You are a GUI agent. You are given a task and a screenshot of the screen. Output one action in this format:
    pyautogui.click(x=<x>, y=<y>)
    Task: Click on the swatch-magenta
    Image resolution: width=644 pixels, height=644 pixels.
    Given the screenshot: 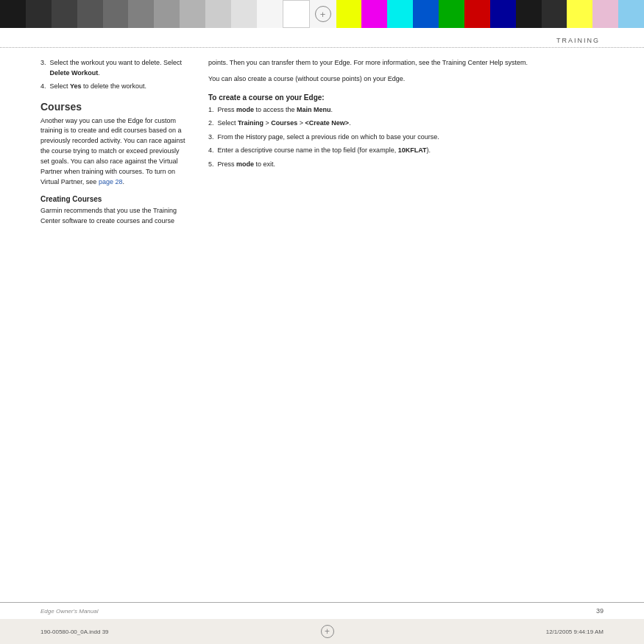 What is the action you would take?
    pyautogui.click(x=374, y=14)
    